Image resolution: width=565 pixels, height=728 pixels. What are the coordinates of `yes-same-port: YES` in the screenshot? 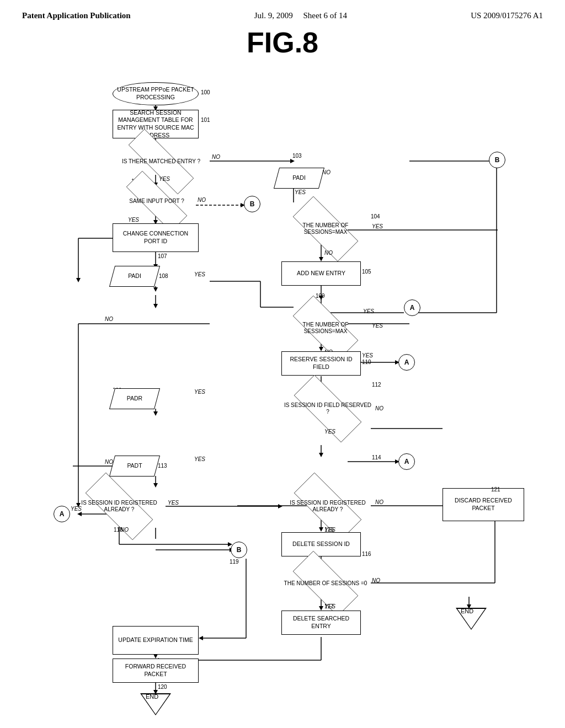 It's located at (134, 220).